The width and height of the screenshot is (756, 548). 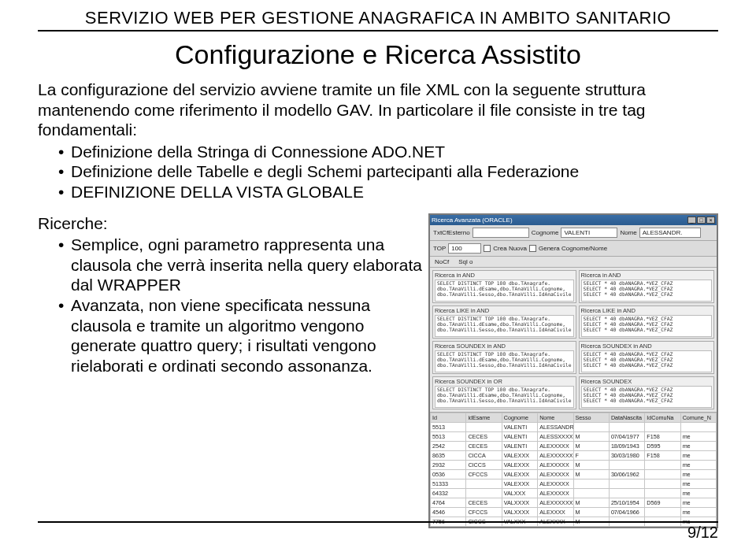 What do you see at coordinates (556, 512) in the screenshot?
I see `cell: ALEXXXX` at bounding box center [556, 512].